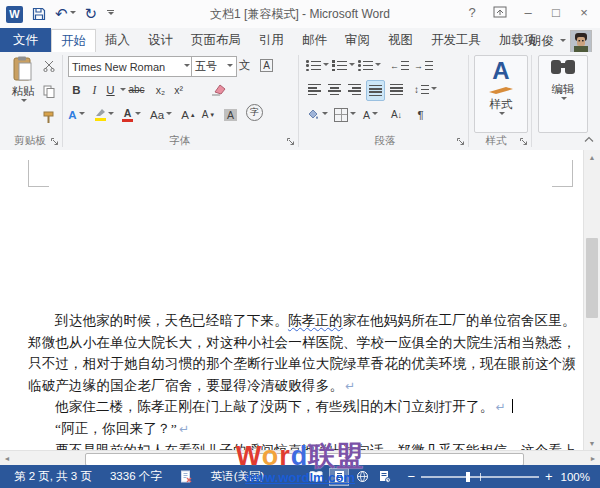 The image size is (600, 488). What do you see at coordinates (318, 66) in the screenshot?
I see `bullets-button` at bounding box center [318, 66].